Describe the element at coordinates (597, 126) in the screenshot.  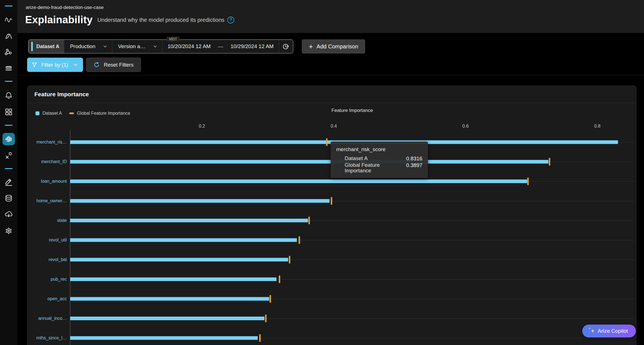
I see `tick-label: 0.8` at that location.